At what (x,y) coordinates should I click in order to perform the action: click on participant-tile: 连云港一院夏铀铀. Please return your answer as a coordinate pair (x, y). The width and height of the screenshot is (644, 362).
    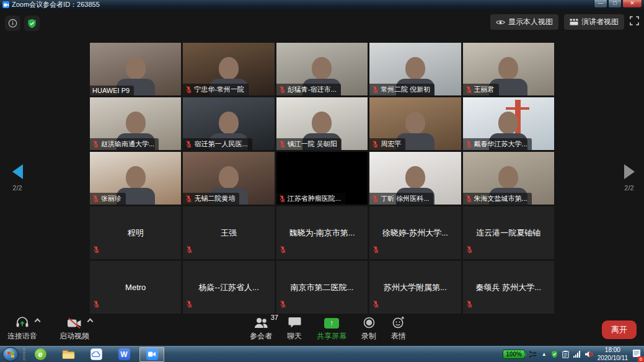
    Looking at the image, I should click on (508, 233).